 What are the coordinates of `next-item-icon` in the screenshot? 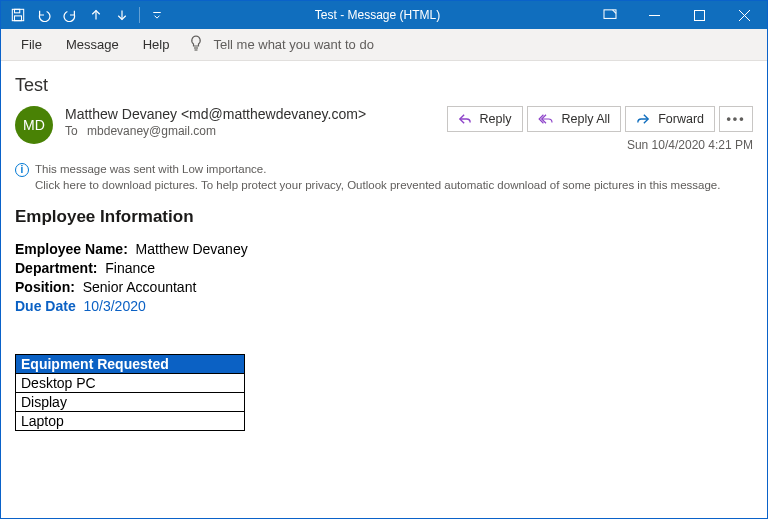 It's located at (122, 15).